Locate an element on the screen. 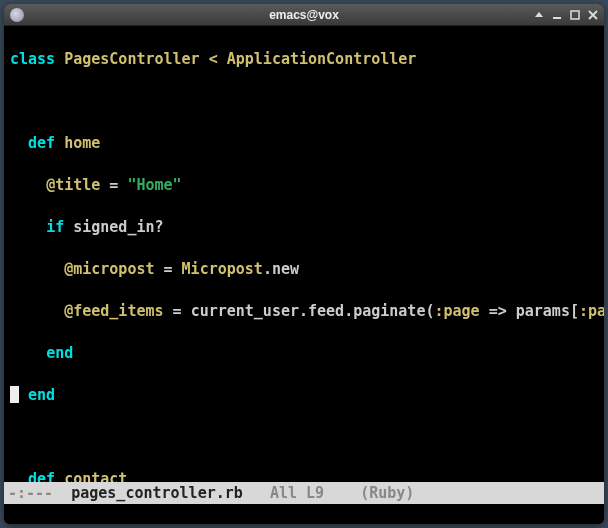  text-cursor is located at coordinates (14, 394).